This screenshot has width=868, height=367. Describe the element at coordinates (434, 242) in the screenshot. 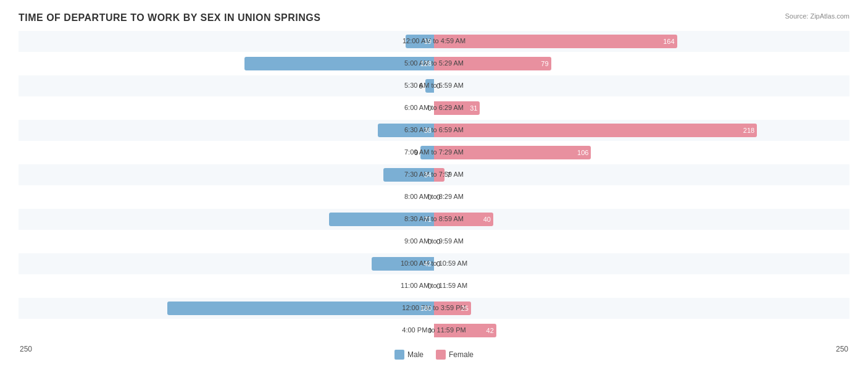

I see `chart-row: 009:00 AM to 9:59 AM` at that location.